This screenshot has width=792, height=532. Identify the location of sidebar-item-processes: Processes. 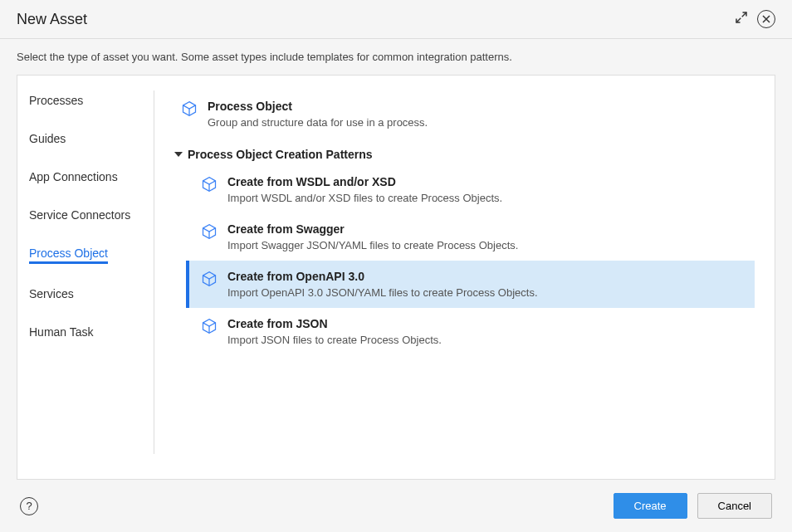
(56, 101).